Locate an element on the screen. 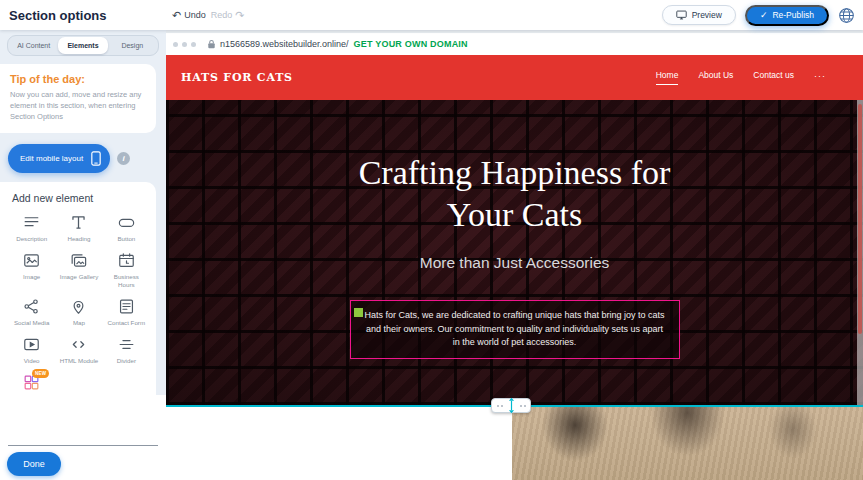  tip-of-the-day-card: Tip of the day: Now you can add, move an… is located at coordinates (78, 98).